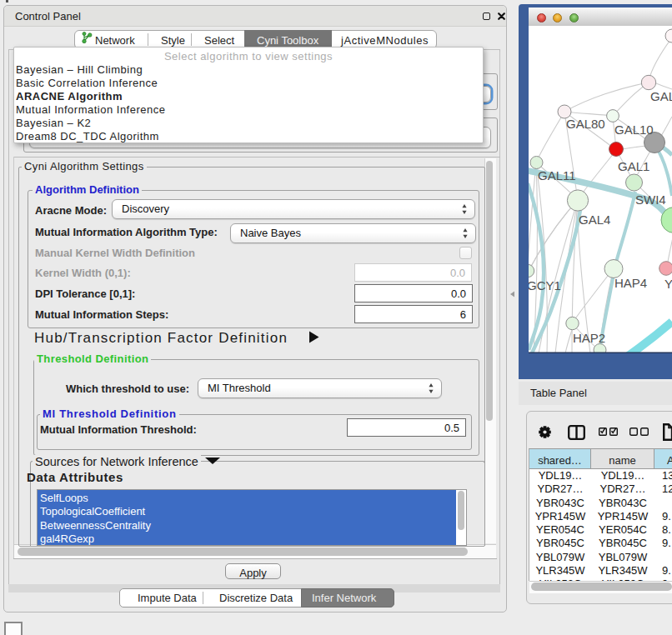 This screenshot has height=635, width=672. Describe the element at coordinates (594, 220) in the screenshot. I see `svg-text: GAL4` at that location.